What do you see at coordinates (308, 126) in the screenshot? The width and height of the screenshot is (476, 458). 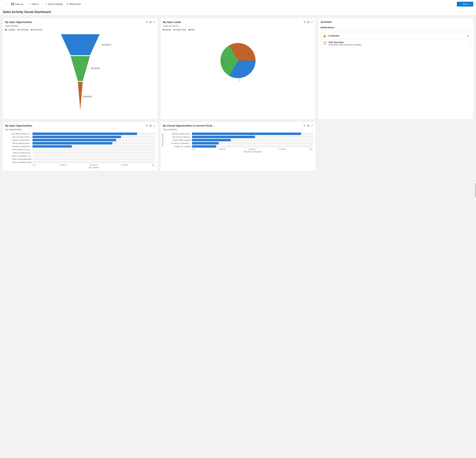 I see `table-closed-icon: ⊞` at bounding box center [308, 126].